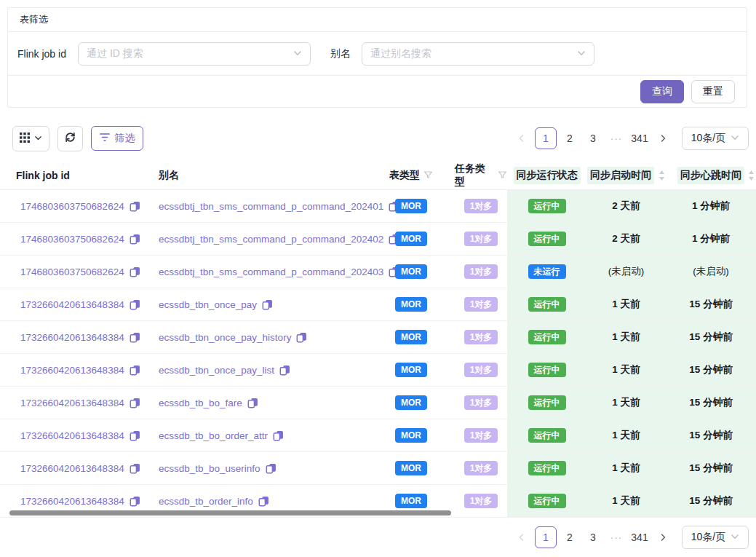 The height and width of the screenshot is (557, 756). What do you see at coordinates (31, 138) in the screenshot?
I see `column-settings-button` at bounding box center [31, 138].